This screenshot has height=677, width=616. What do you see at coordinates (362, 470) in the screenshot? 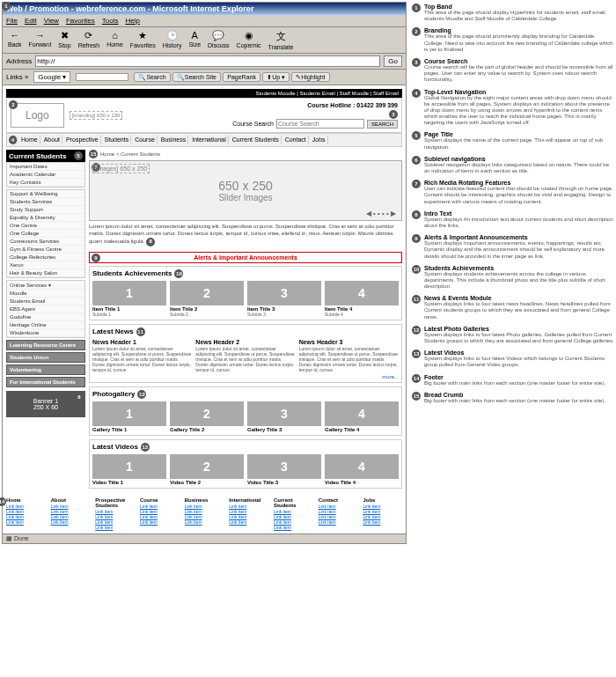
I see `thumb-item: 4Video Title 4` at bounding box center [362, 470].